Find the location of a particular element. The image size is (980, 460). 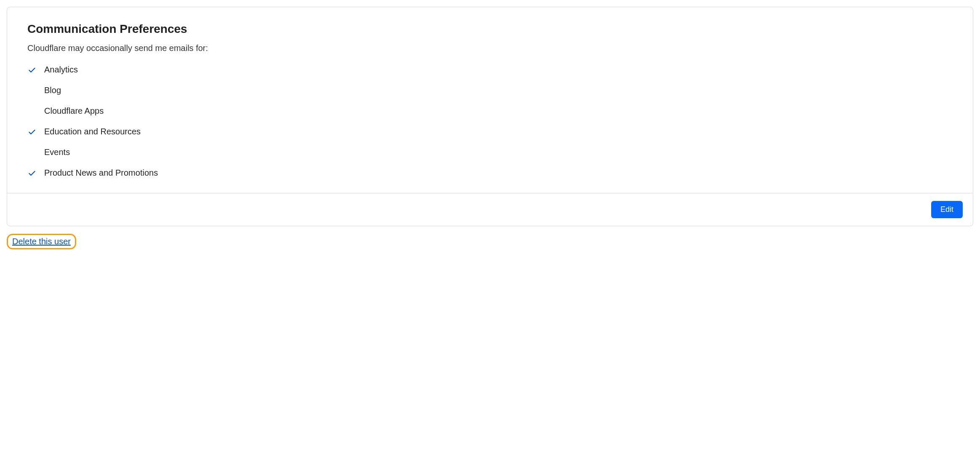

pref-item-product-news: Product News and Promotions is located at coordinates (490, 173).